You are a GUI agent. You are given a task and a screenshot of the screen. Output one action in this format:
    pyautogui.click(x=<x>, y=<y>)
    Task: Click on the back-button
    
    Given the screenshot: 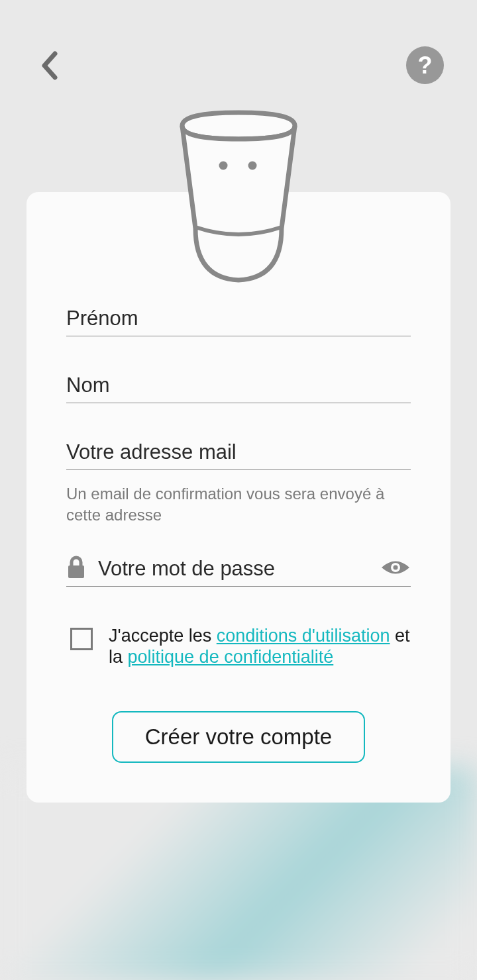 What is the action you would take?
    pyautogui.click(x=50, y=66)
    